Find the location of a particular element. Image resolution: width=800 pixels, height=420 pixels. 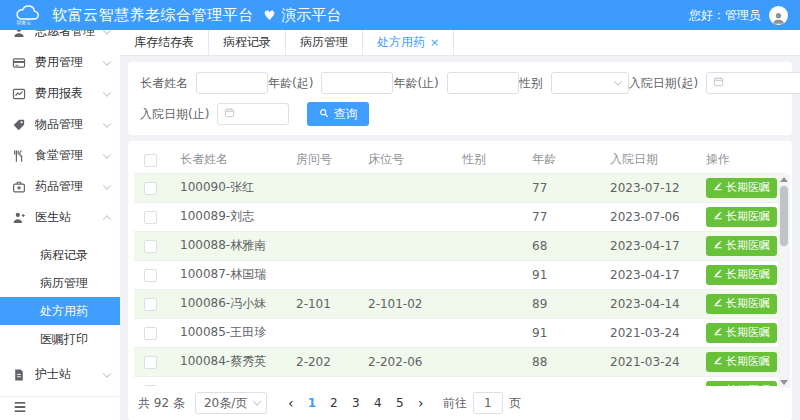

prev-page-button: ‹ is located at coordinates (291, 403).